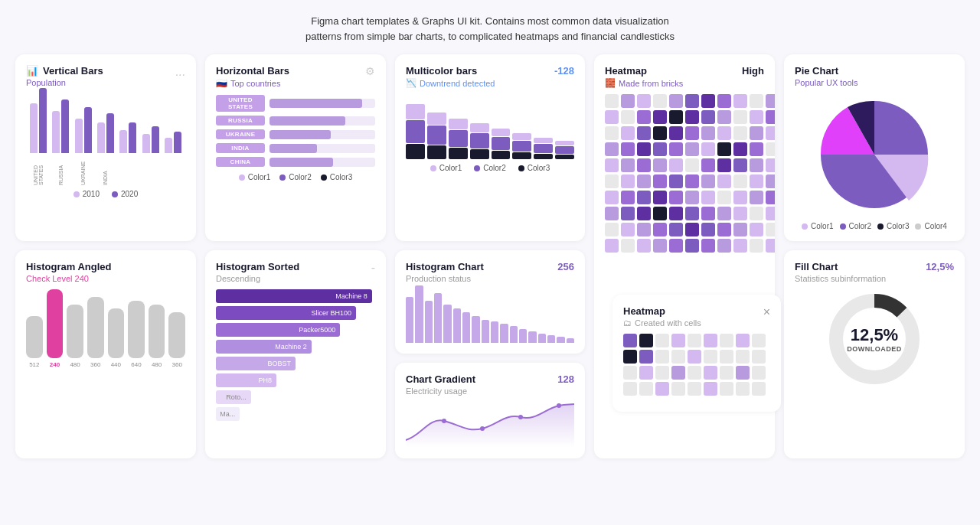 Image resolution: width=980 pixels, height=525 pixels. What do you see at coordinates (861, 227) in the screenshot?
I see `pie-label-2: Color2` at bounding box center [861, 227].